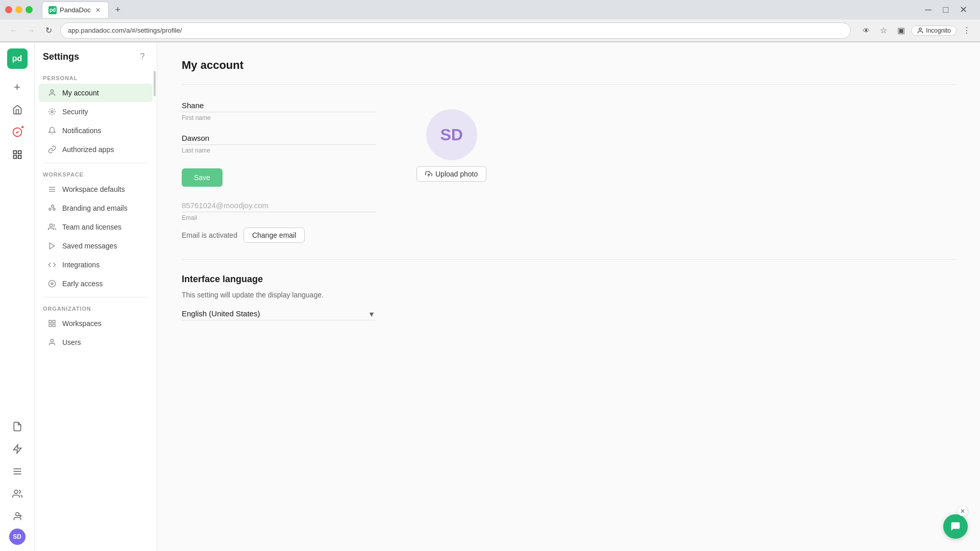 This screenshot has width=980, height=551. I want to click on scroll-indicator, so click(155, 84).